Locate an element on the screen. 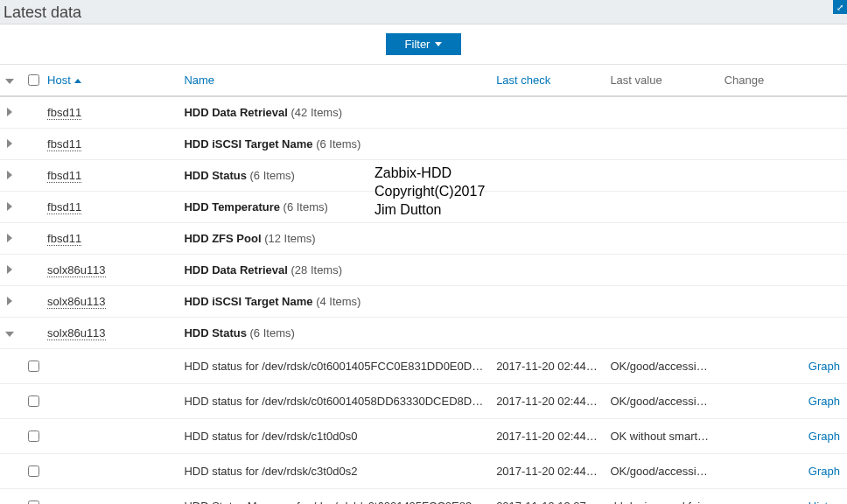 This screenshot has height=504, width=847. select-all-checkbox is located at coordinates (33, 80).